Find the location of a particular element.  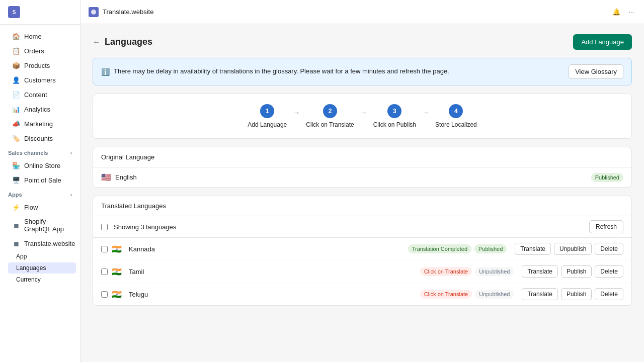

view-glossary-button: View Glossary is located at coordinates (596, 71).